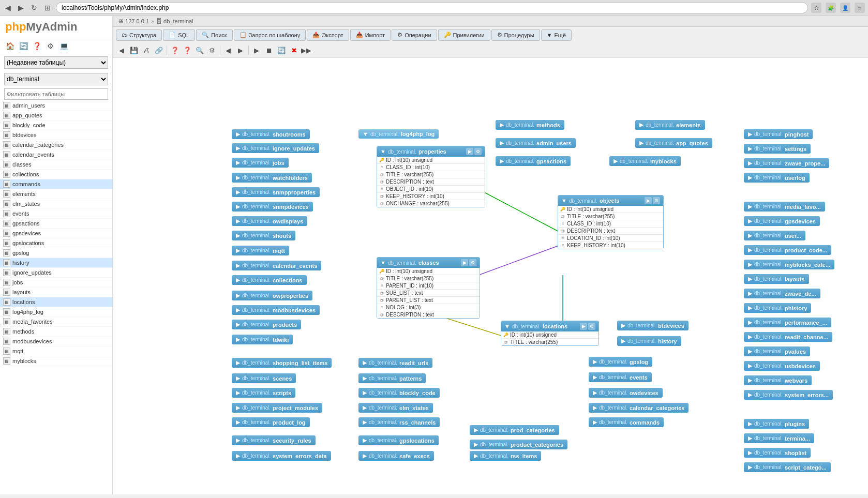  I want to click on tab-sql: 📄SQL, so click(179, 35).